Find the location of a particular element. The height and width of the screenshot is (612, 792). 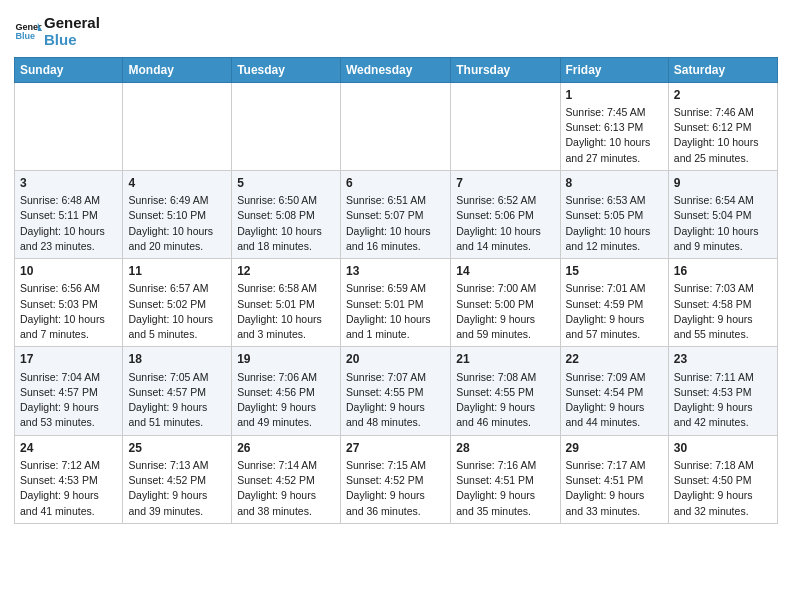

day-number: 24 is located at coordinates (68, 448).